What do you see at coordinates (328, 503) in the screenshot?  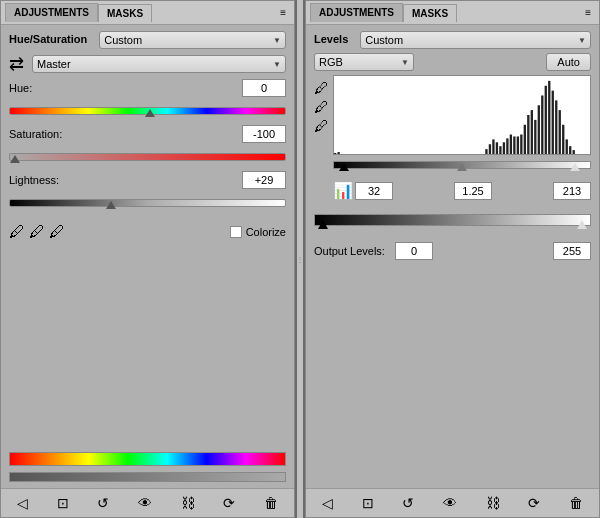 I see `back-icon-right: ◁` at bounding box center [328, 503].